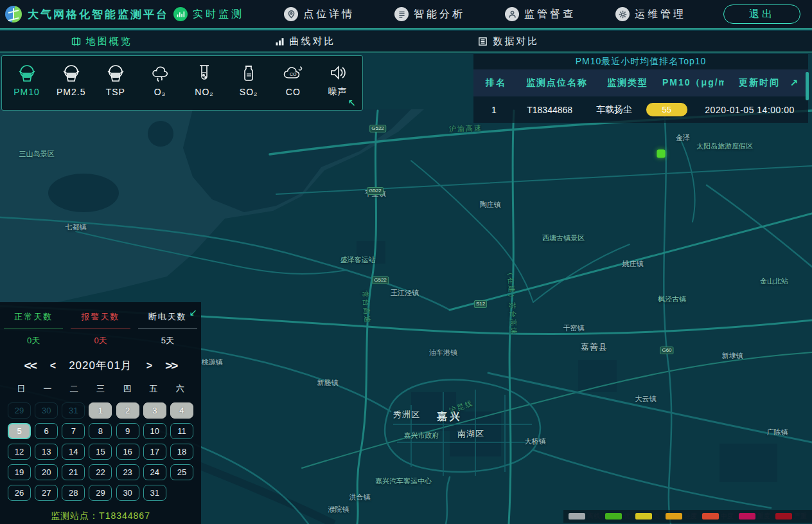  Describe the element at coordinates (182, 451) in the screenshot. I see `calendar-day: 18` at that location.